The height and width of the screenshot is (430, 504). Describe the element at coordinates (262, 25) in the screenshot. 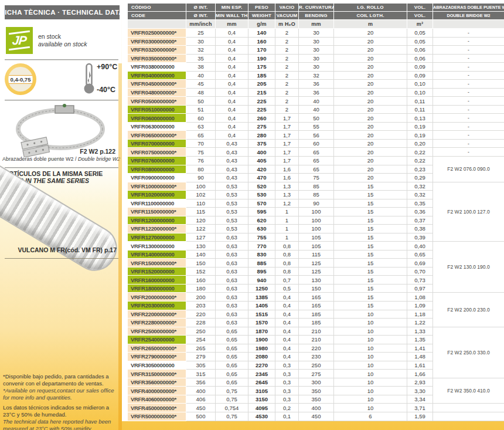

I see `unit-g-m: g/m` at that location.